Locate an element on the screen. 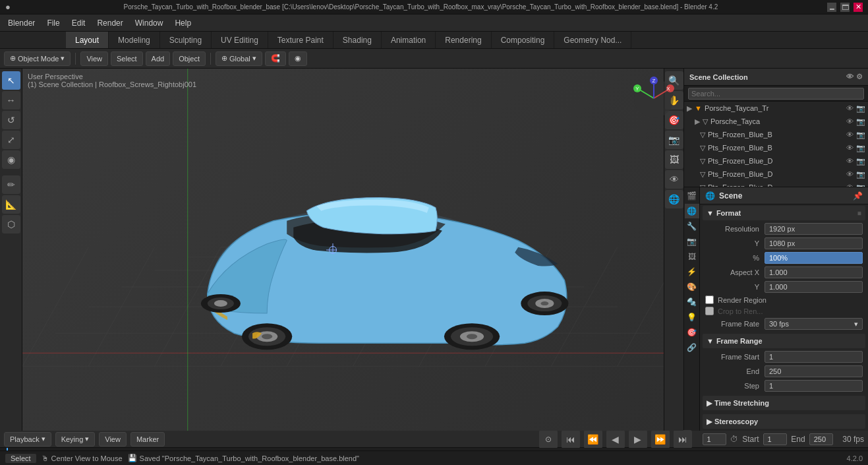 The height and width of the screenshot is (465, 868). toolbar-select: Select is located at coordinates (127, 59).